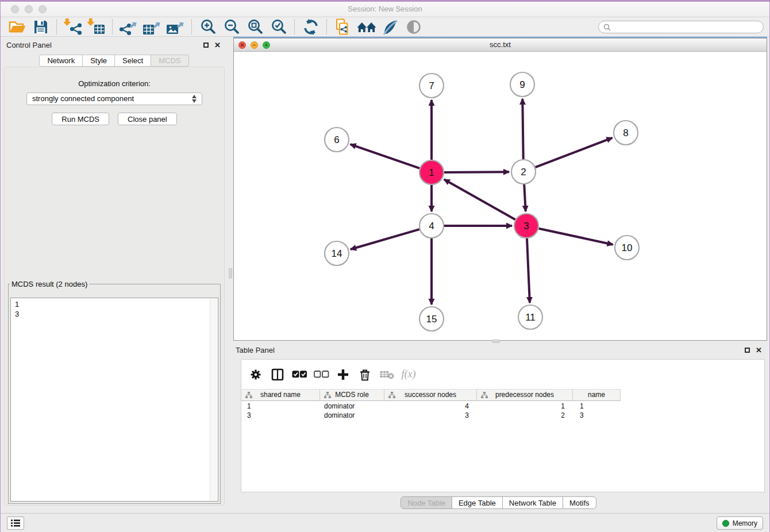 This screenshot has height=532, width=770. I want to click on tab-network: Network, so click(61, 61).